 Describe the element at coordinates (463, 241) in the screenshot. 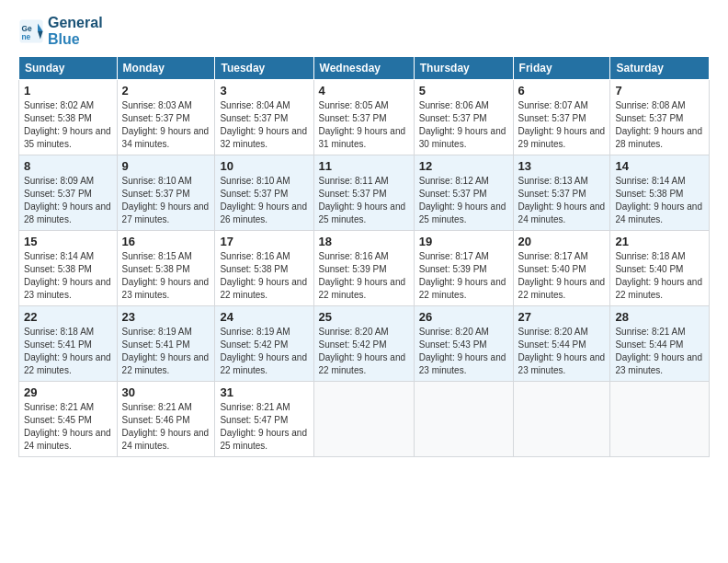

I see `day-number: 19` at that location.